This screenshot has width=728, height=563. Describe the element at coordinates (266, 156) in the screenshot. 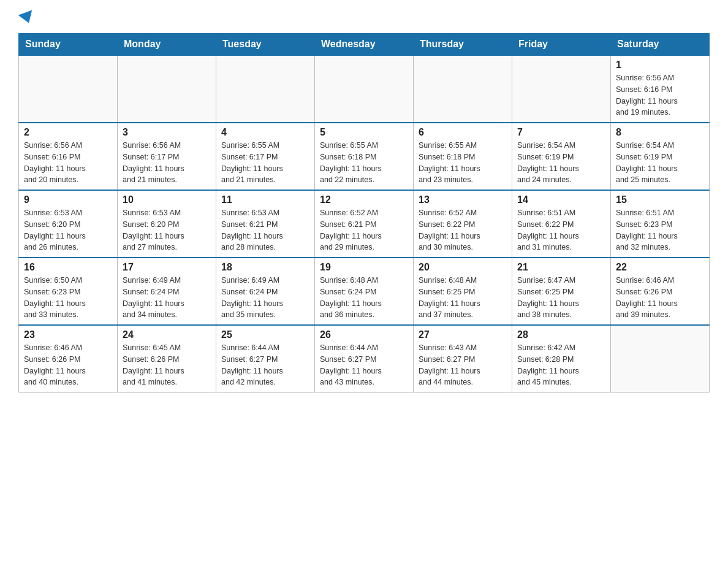

I see `calendar-cell: 4Sunrise: 6:55 AMSunset: 6:17 PMDaylight…` at that location.